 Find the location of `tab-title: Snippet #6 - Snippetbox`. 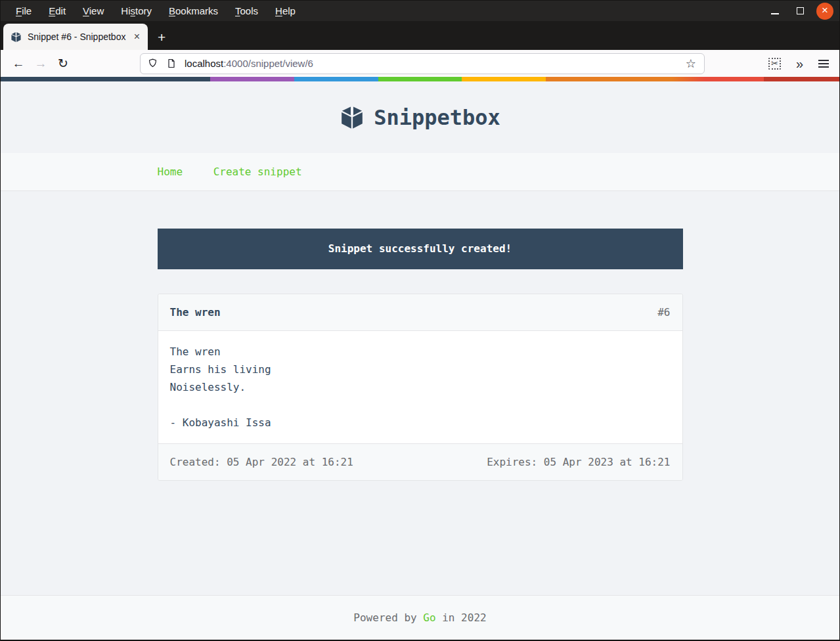

tab-title: Snippet #6 - Snippetbox is located at coordinates (79, 37).